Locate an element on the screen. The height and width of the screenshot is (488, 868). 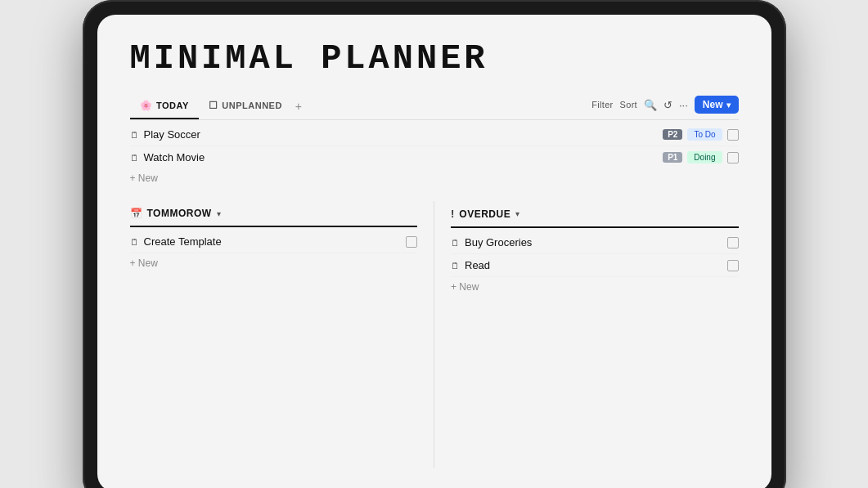
overdue-icon: ! is located at coordinates (452, 214).